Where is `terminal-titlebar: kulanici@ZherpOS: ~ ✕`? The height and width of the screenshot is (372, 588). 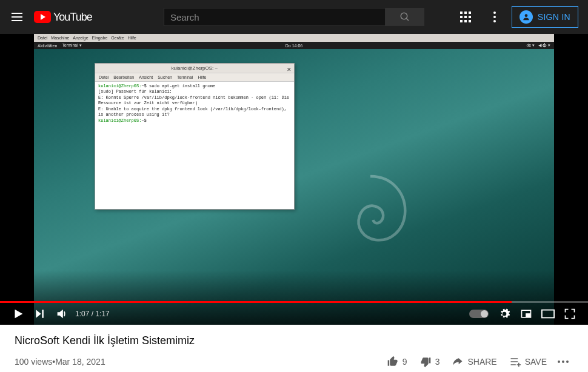
terminal-titlebar: kulanici@ZherpOS: ~ ✕ is located at coordinates (195, 68).